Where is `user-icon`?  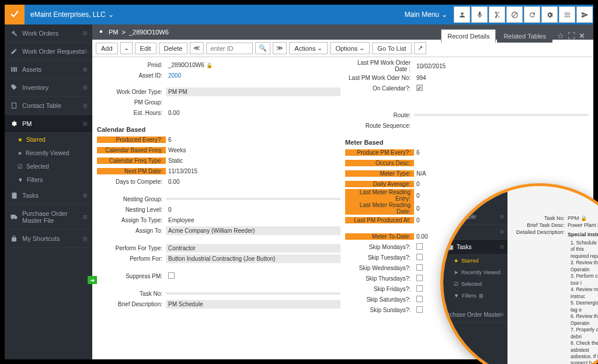
user-icon is located at coordinates (462, 15).